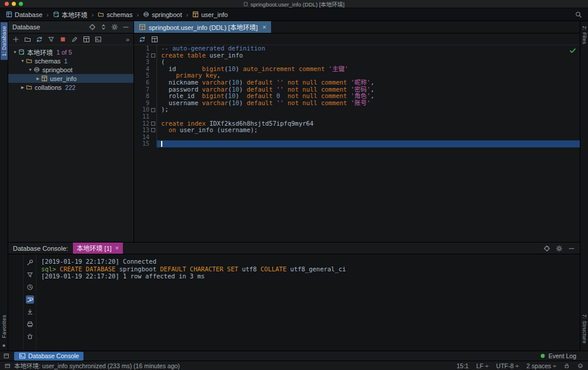 Image resolution: width=588 pixels, height=370 pixels. What do you see at coordinates (75, 39) in the screenshot?
I see `pencil-icon` at bounding box center [75, 39].